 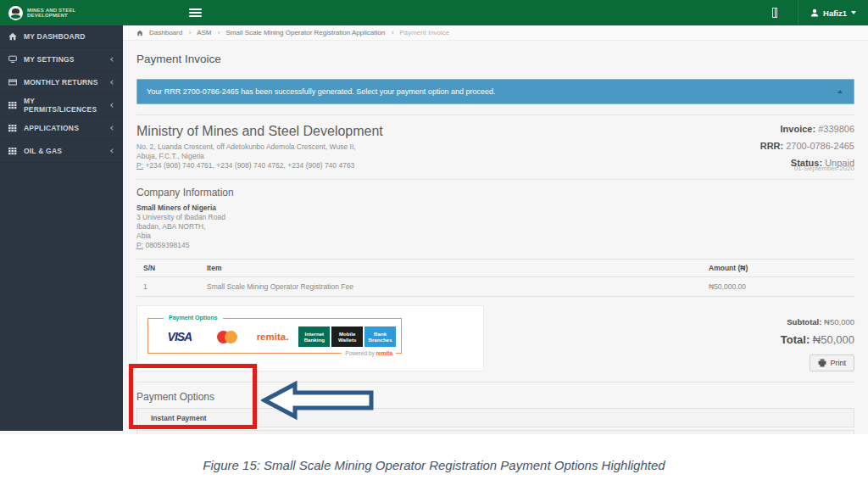 What do you see at coordinates (246, 147) in the screenshot?
I see `ministry-address-line1: No. 2, Luanda Crescent, off Adetokunbo A…` at bounding box center [246, 147].